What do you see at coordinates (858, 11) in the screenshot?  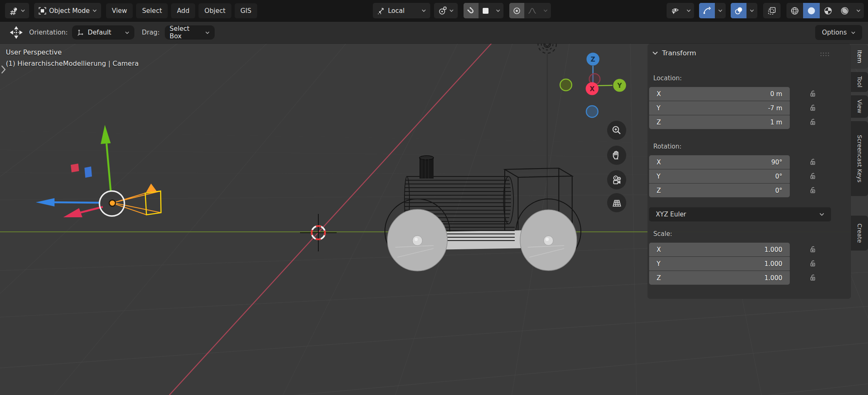 I see `shading-options-chevron` at bounding box center [858, 11].